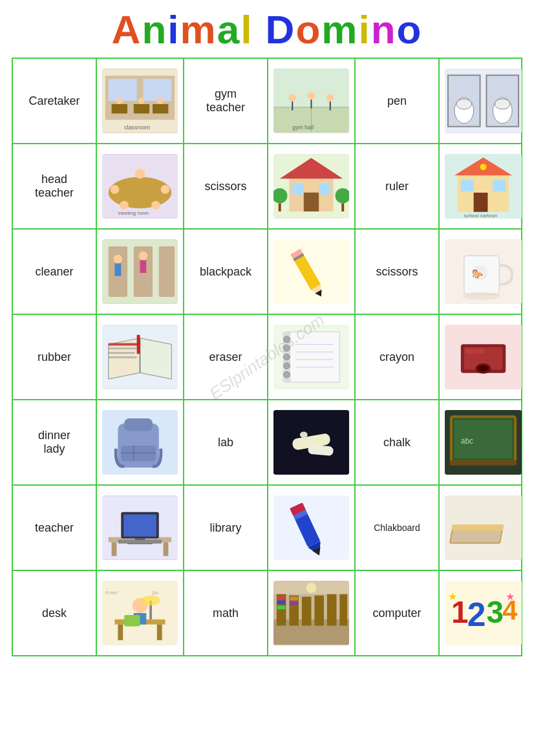 This screenshot has height=756, width=534. What do you see at coordinates (268, 30) in the screenshot?
I see `page-title: Animal Domino` at bounding box center [268, 30].